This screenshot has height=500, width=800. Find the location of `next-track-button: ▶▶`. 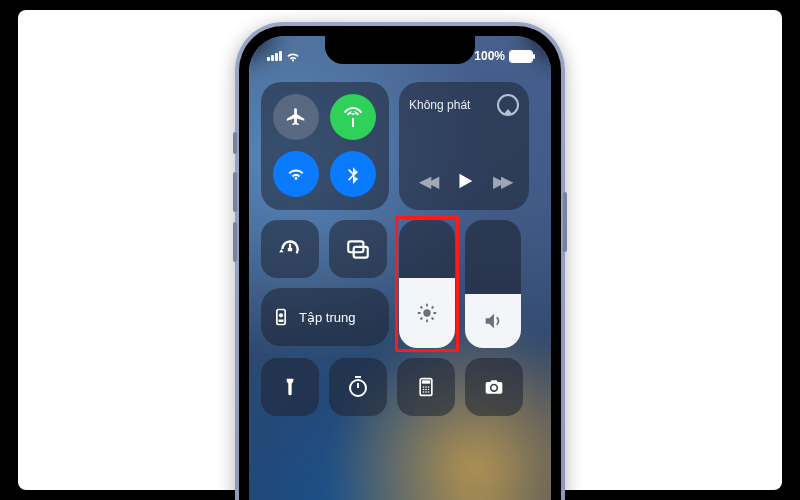

next-track-button: ▶▶ is located at coordinates (501, 182).